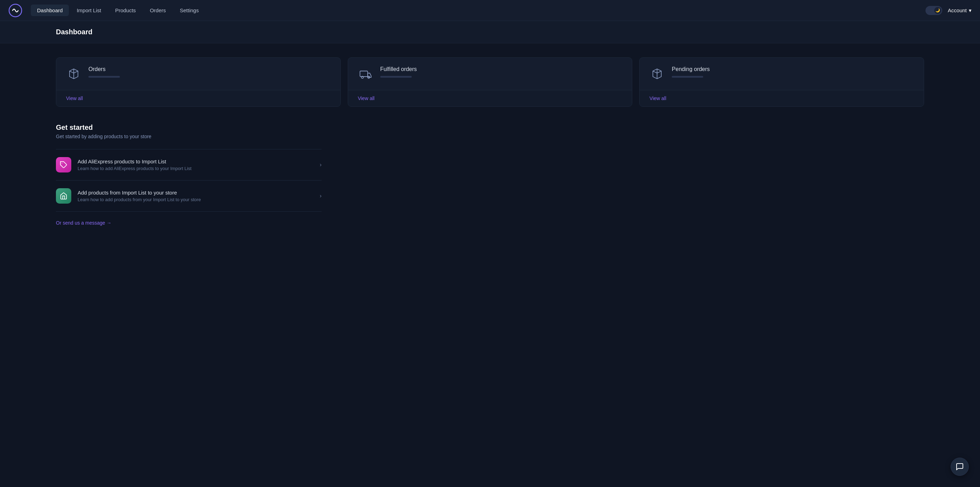 The height and width of the screenshot is (487, 980). Describe the element at coordinates (15, 11) in the screenshot. I see `logo` at that location.